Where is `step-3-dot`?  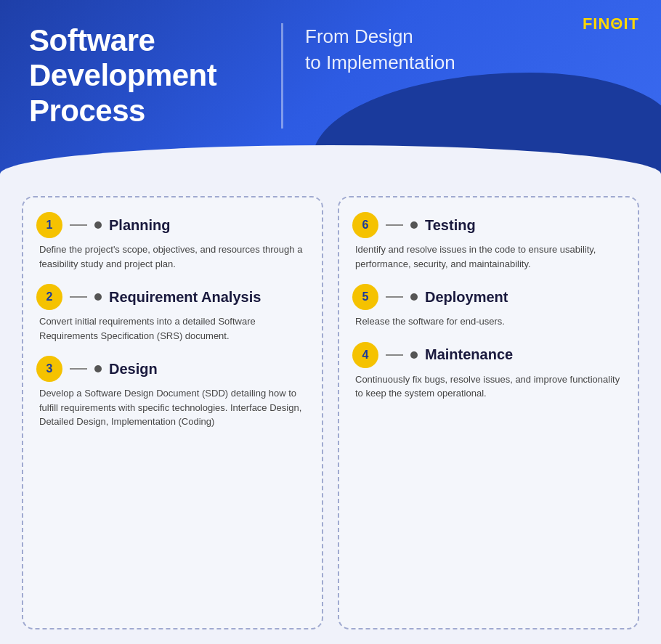 step-3-dot is located at coordinates (98, 369).